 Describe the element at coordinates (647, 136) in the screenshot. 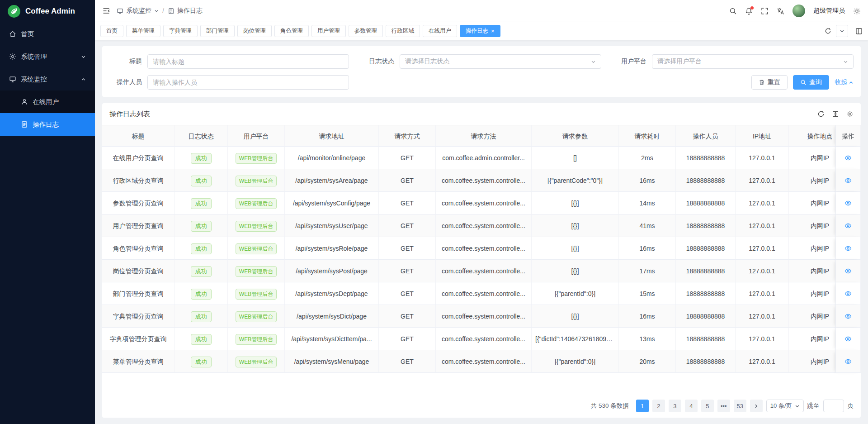

I see `column-header: 请求耗时` at that location.